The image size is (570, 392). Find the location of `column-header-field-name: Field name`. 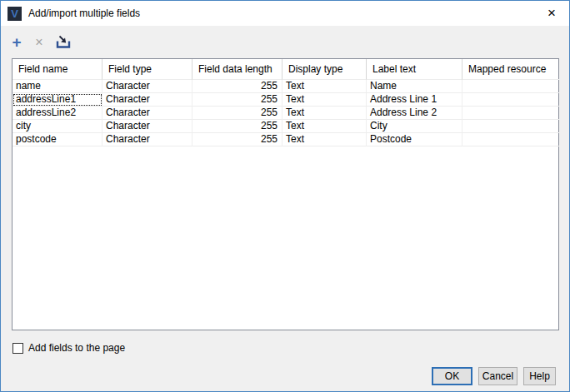

column-header-field-name: Field name is located at coordinates (58, 70).